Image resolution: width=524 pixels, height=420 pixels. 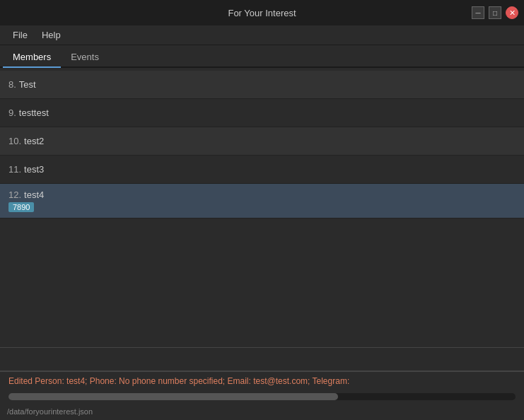 I want to click on member-name-line: 10.test2, so click(x=262, y=141).